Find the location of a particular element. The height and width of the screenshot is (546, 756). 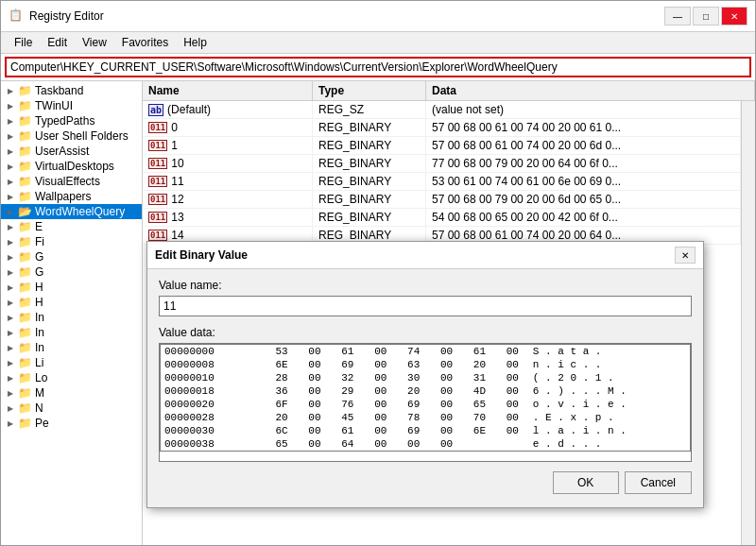

binary-table: 00000000 5300 6100 7400 6100 S . a t a .… is located at coordinates (425, 398).